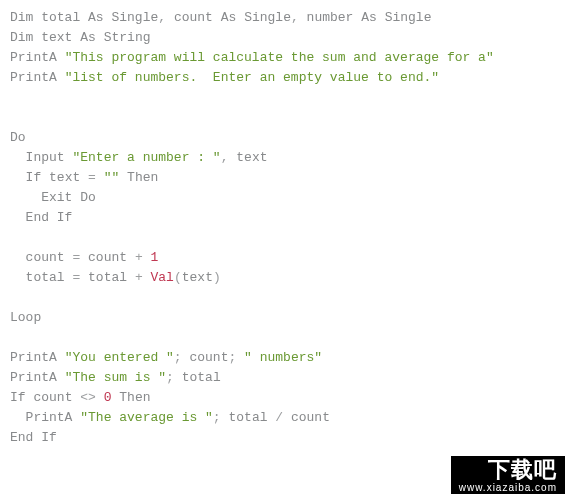  I want to click on string-literal: "Enter a number : ", so click(146, 158).